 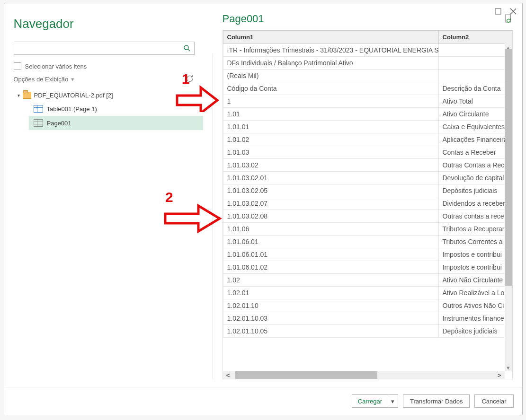 What do you see at coordinates (186, 79) in the screenshot?
I see `annotation-number-1: 1` at bounding box center [186, 79].